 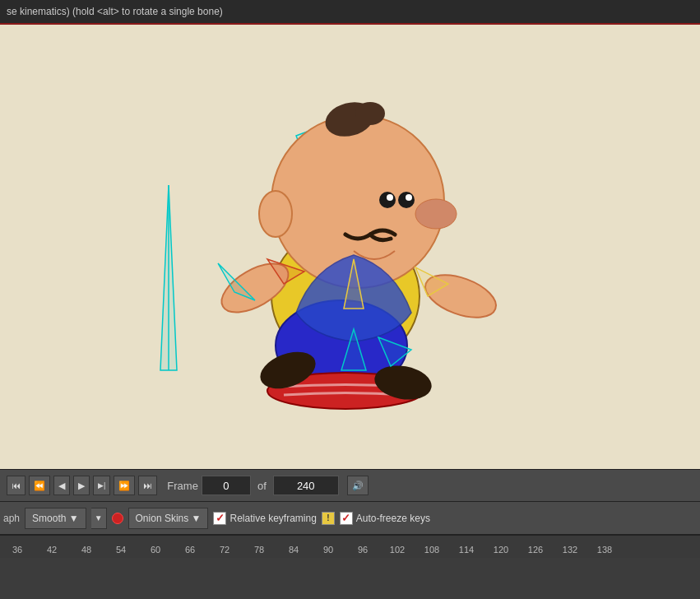 I want to click on tick-60: 60, so click(x=155, y=550).